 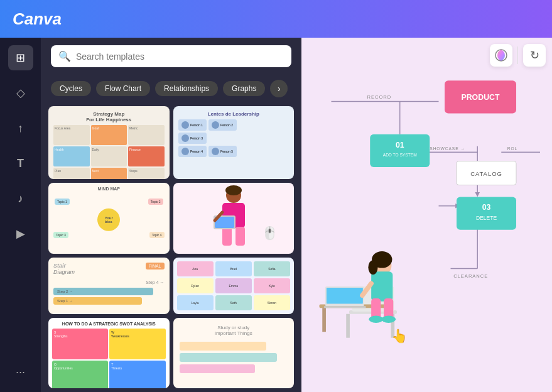 I want to click on strategy-cell-4: Plan, so click(x=72, y=173).